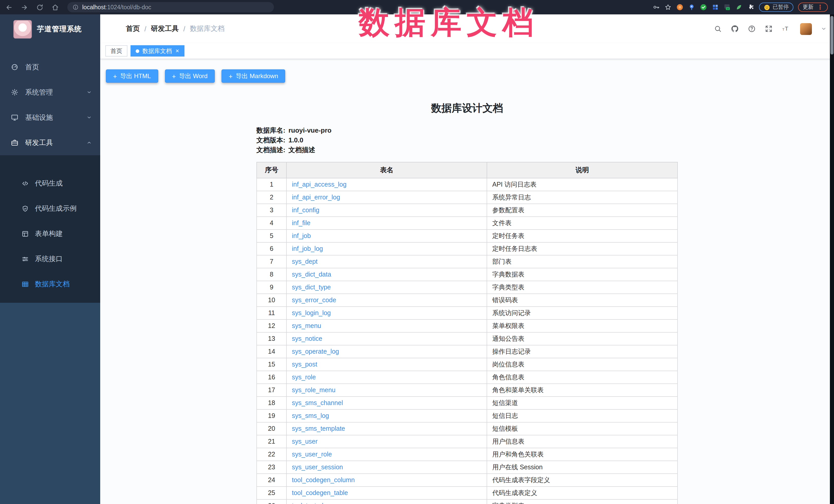  I want to click on table-cell-name: tool_codegen_column, so click(387, 480).